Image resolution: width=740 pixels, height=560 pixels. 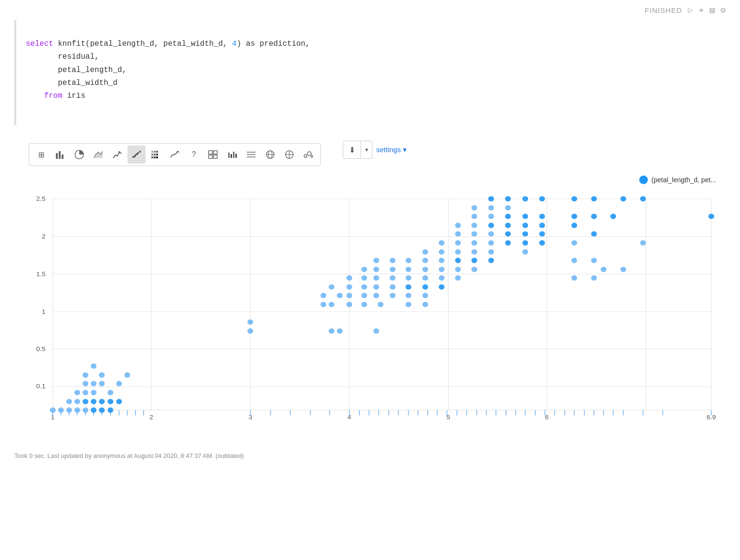 What do you see at coordinates (41, 155) in the screenshot?
I see `table-view-button: ⊞` at bounding box center [41, 155].